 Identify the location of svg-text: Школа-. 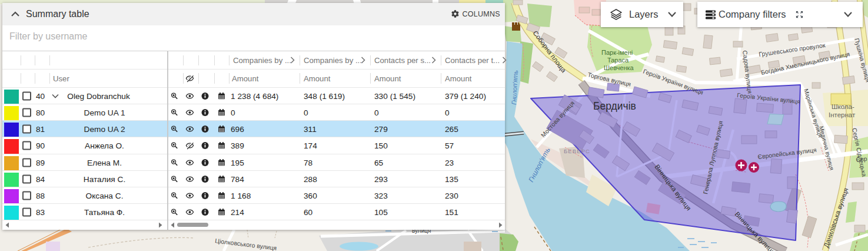
(843, 107).